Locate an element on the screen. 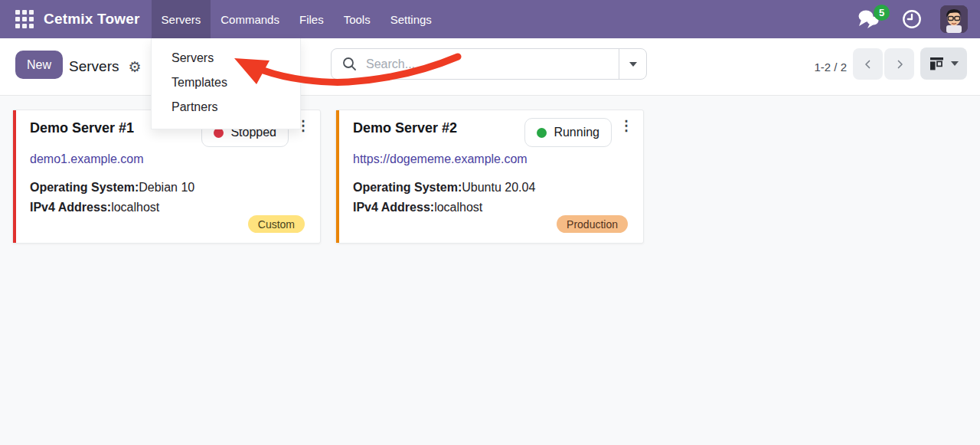 Image resolution: width=980 pixels, height=445 pixels. servers-dropdown-menu: Servers Templates Partners is located at coordinates (226, 84).